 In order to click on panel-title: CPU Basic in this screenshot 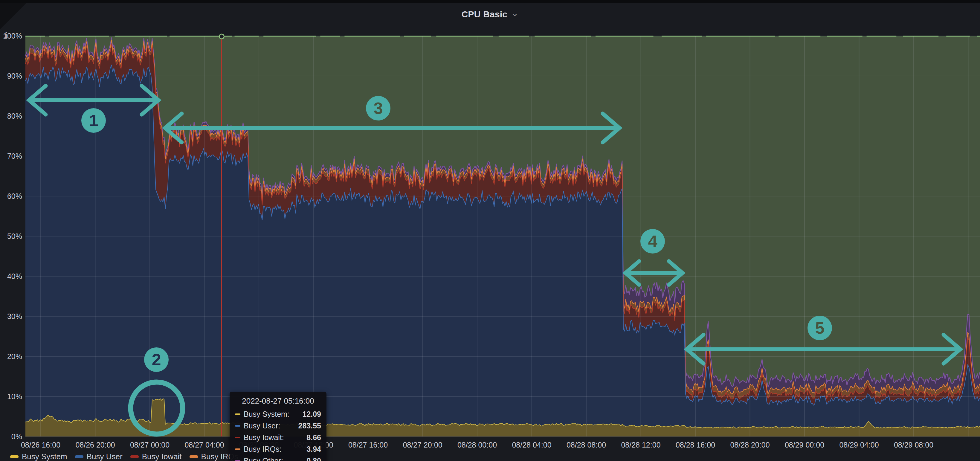, I will do `click(485, 14)`.